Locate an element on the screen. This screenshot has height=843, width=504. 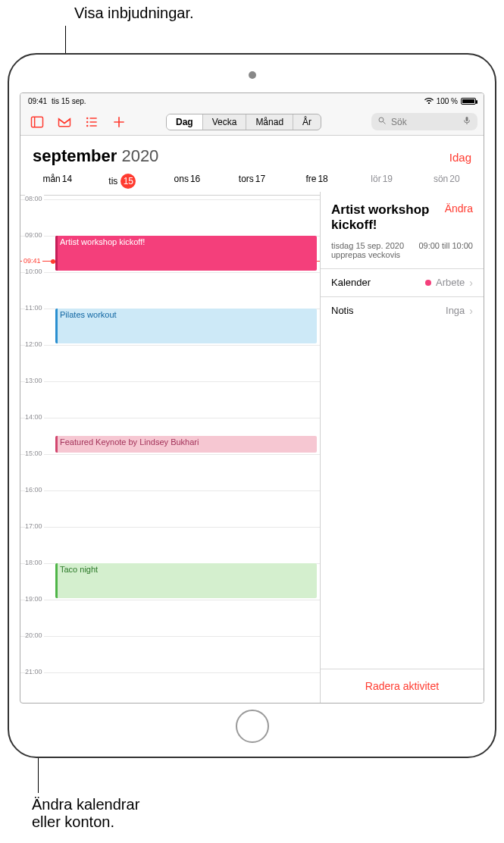
day-mon: mån14 is located at coordinates (58, 181).